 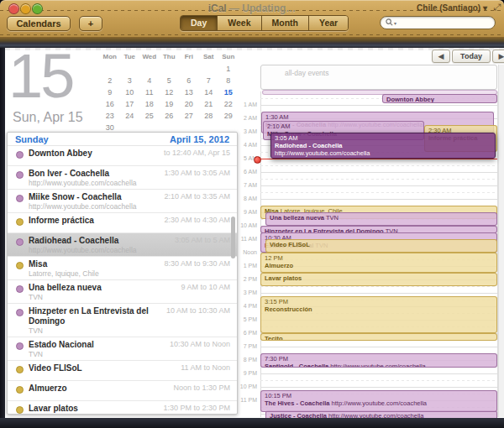 What do you see at coordinates (170, 116) in the screenshot?
I see `mini-calendar-day: 26` at bounding box center [170, 116].